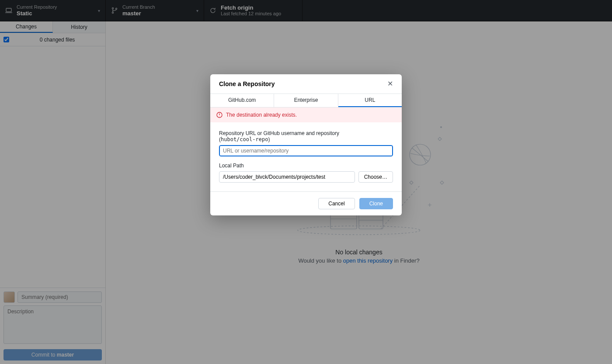 This screenshot has height=364, width=612. Describe the element at coordinates (376, 204) in the screenshot. I see `clone-button: Clone` at that location.